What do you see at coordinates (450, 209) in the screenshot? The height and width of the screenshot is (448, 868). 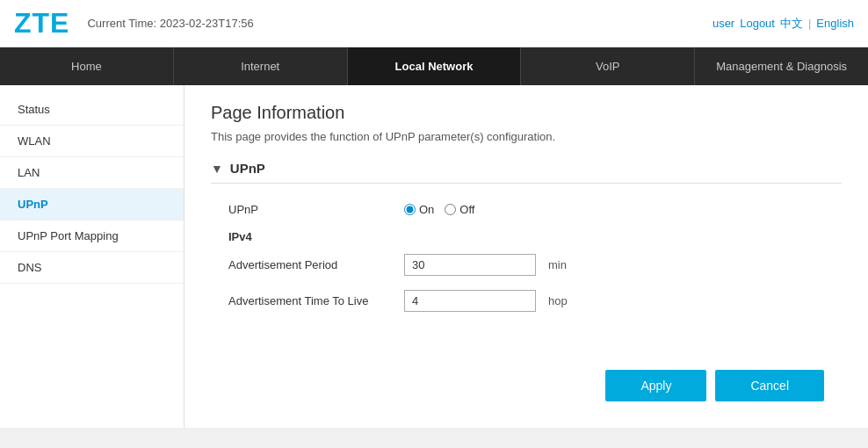 I see `upnp-off-radio` at bounding box center [450, 209].